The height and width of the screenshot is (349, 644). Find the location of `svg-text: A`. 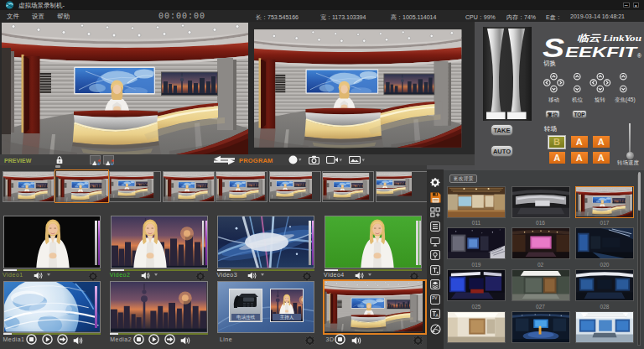

svg-text: A is located at coordinates (438, 315).